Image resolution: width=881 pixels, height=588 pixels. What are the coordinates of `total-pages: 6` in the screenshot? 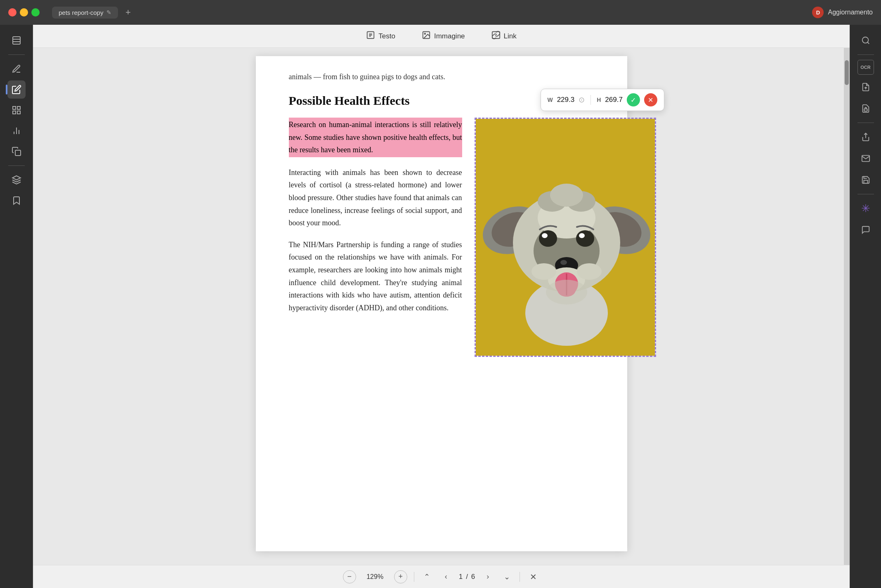 It's located at (473, 577).